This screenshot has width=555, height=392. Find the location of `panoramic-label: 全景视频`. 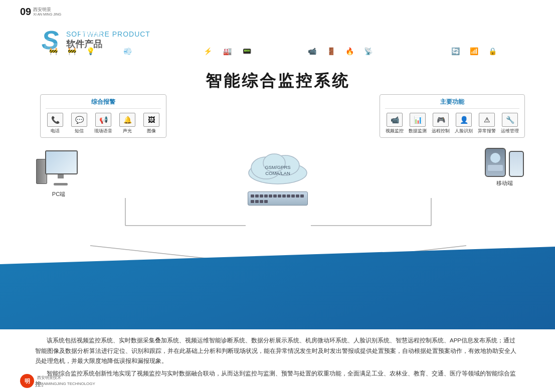

panoramic-label: 全景视频 is located at coordinates (312, 63).